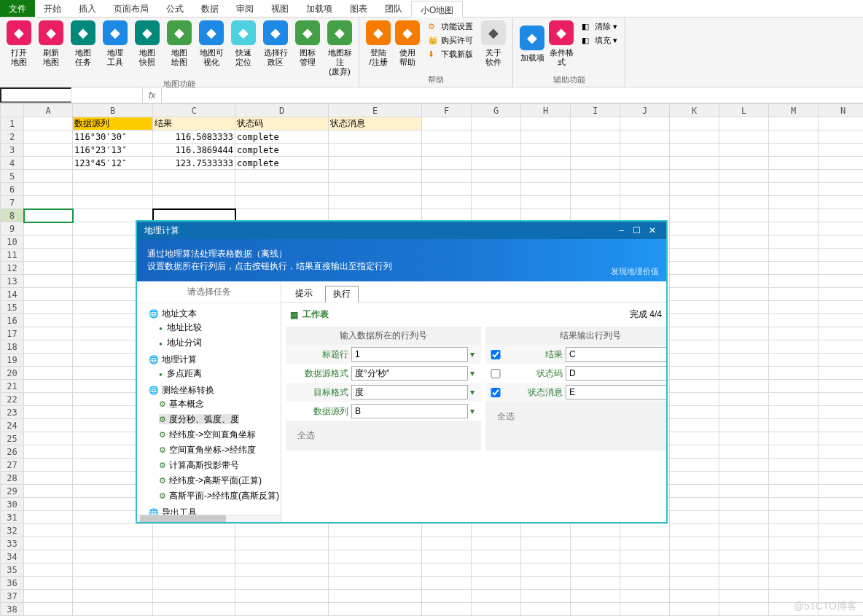 This screenshot has height=616, width=863. What do you see at coordinates (637, 230) in the screenshot?
I see `maximize-icon: ☐` at bounding box center [637, 230].